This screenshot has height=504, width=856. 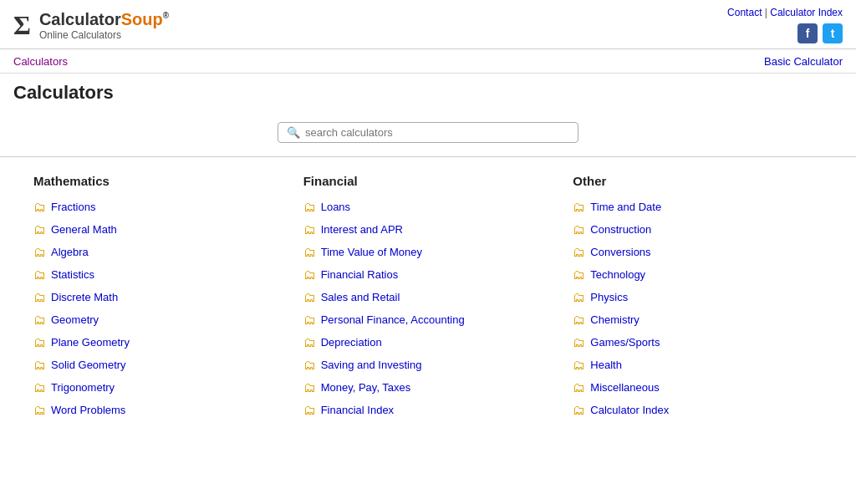 What do you see at coordinates (437, 132) in the screenshot?
I see `search-input` at bounding box center [437, 132].